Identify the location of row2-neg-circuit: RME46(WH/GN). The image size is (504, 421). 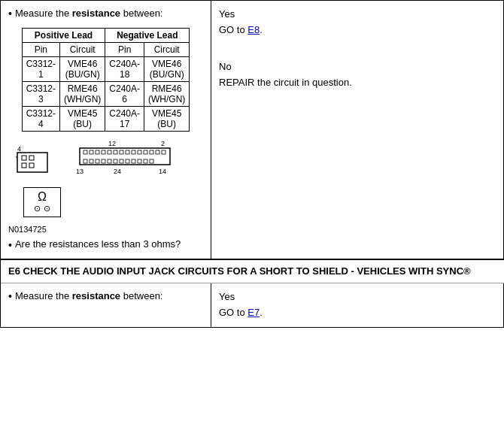
(167, 93).